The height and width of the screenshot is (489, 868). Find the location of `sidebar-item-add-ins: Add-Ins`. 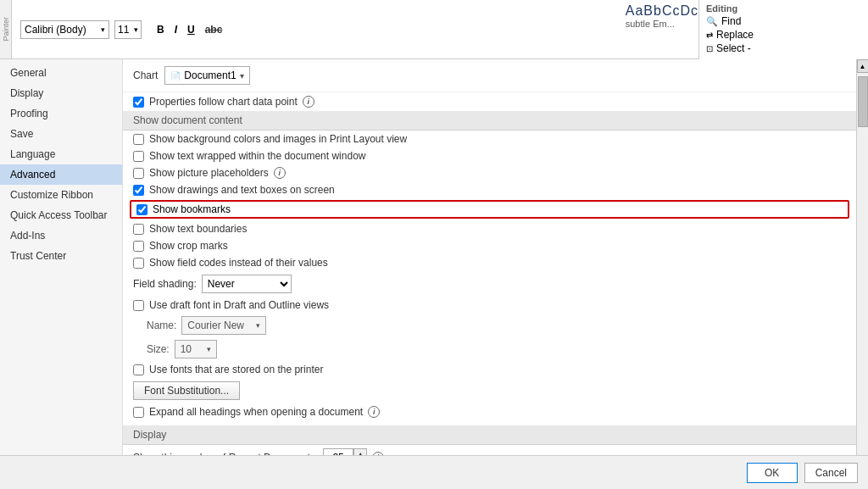

sidebar-item-add-ins: Add-Ins is located at coordinates (61, 236).